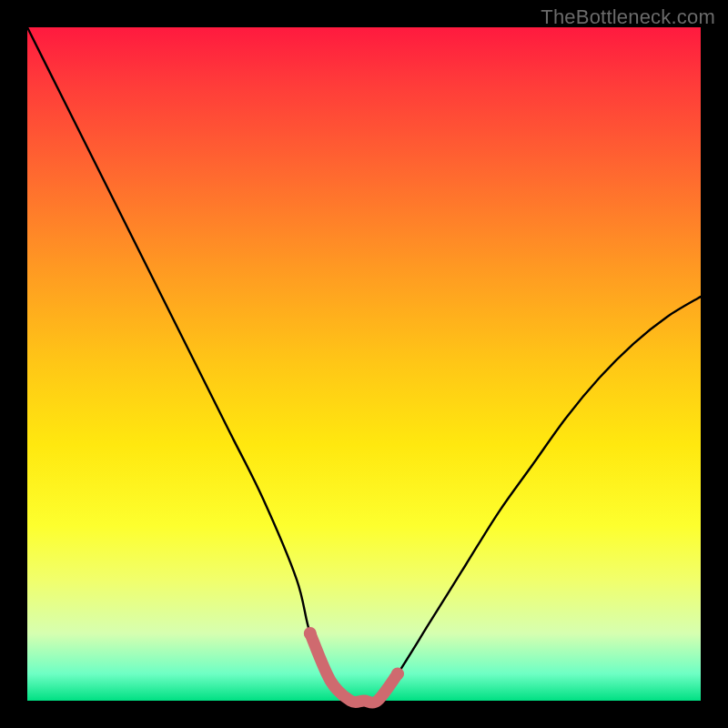  I want to click on watermark-label: TheBottleneck.com, so click(628, 17).